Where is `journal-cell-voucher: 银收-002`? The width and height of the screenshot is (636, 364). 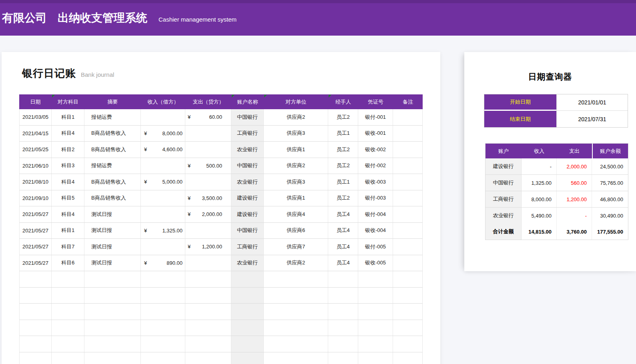 journal-cell-voucher: 银收-002 is located at coordinates (375, 150).